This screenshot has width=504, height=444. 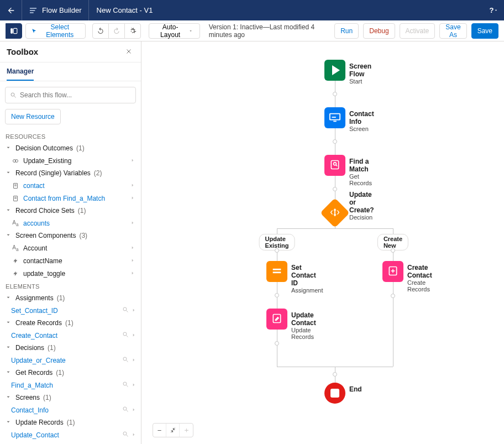 I want to click on save-as-button: Save As, so click(x=453, y=31).